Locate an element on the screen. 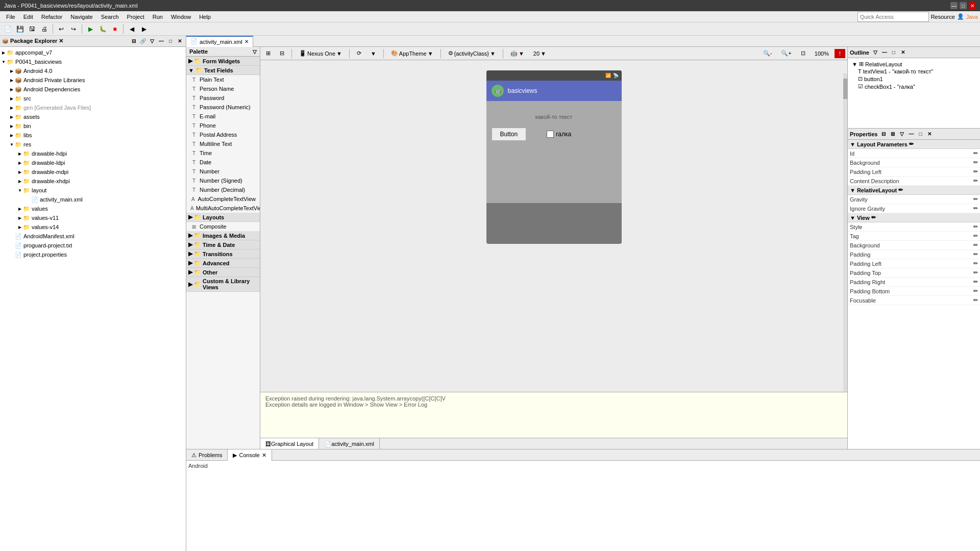  tree-arrow-values-v11: ▶ is located at coordinates (20, 218).